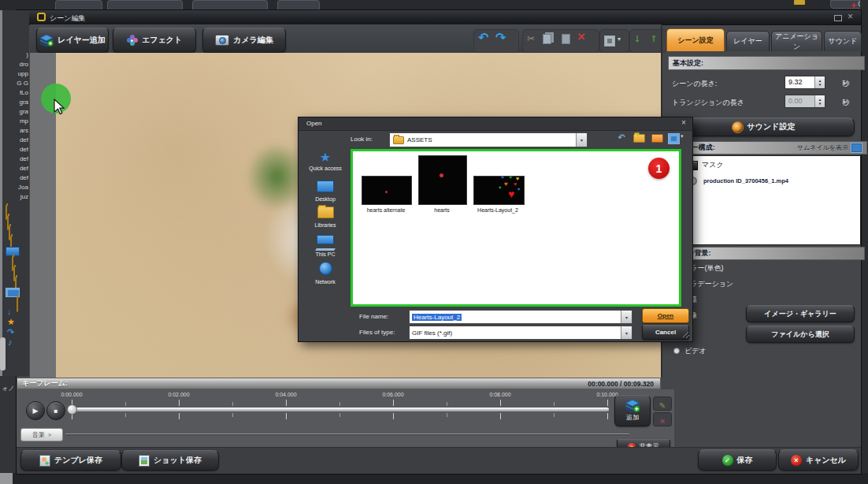 Image resolution: width=868 pixels, height=484 pixels. I want to click on stop-button: ■, so click(56, 411).